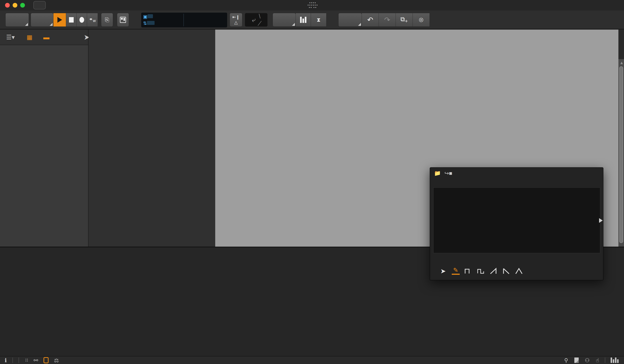 This screenshot has width=624, height=364. I want to click on redo-button: ↷, so click(387, 20).